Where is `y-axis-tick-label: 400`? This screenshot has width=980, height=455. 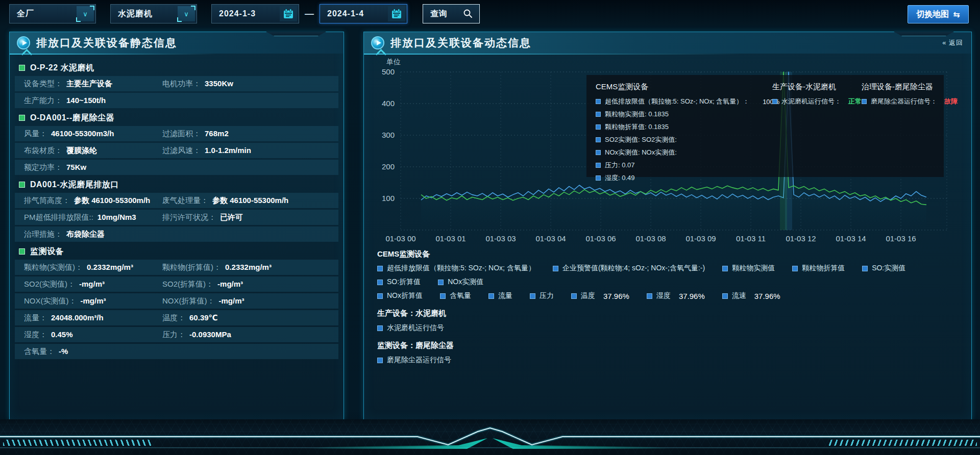
y-axis-tick-label: 400 is located at coordinates (388, 103).